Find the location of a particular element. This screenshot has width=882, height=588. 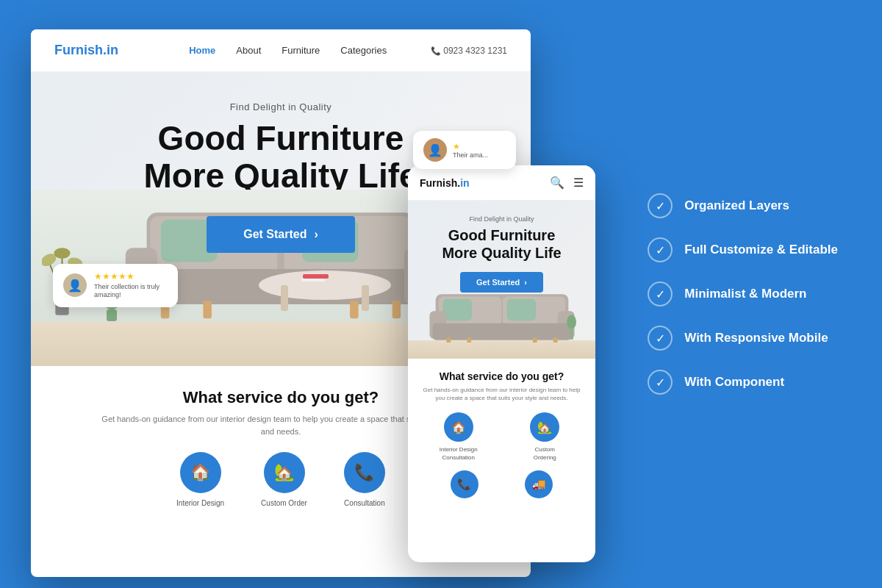

desktop-cta-button: Get Started › is located at coordinates (281, 234).